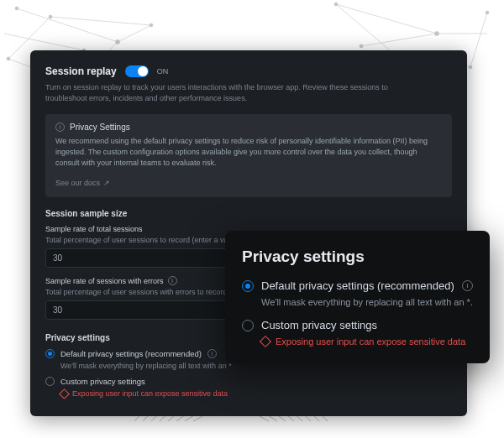 Image resolution: width=504 pixels, height=438 pixels. I want to click on error-sessions-label: Sample rate of sessions with errors, so click(104, 281).